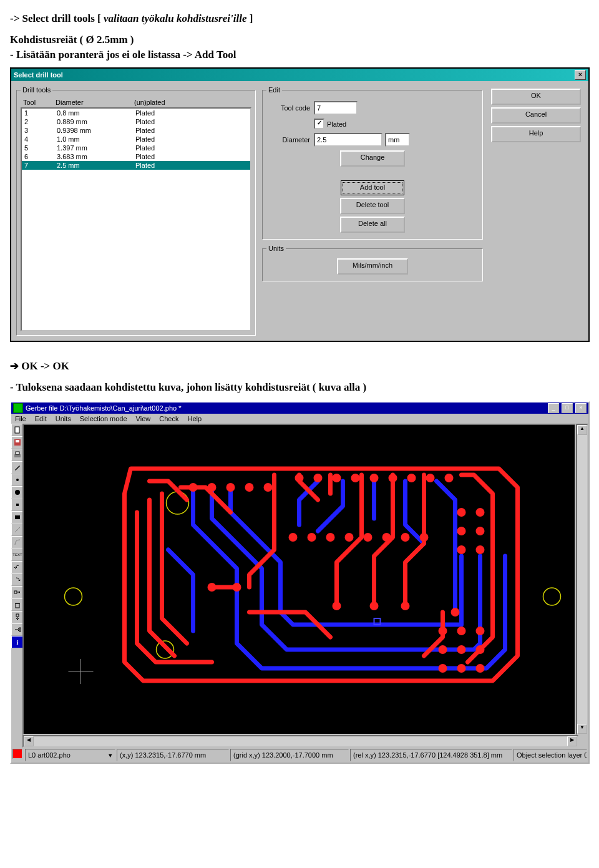  Describe the element at coordinates (195, 419) in the screenshot. I see `menu-help: Help` at that location.